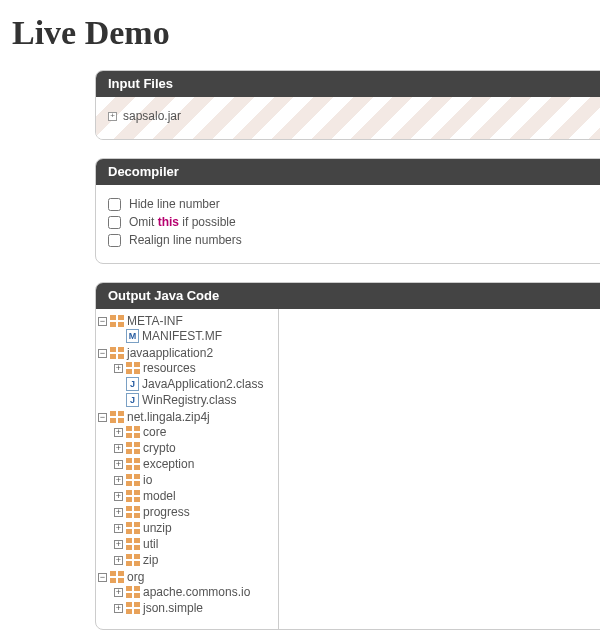 Image resolution: width=600 pixels, height=640 pixels. Describe the element at coordinates (158, 528) in the screenshot. I see `node-label: unzip` at that location.